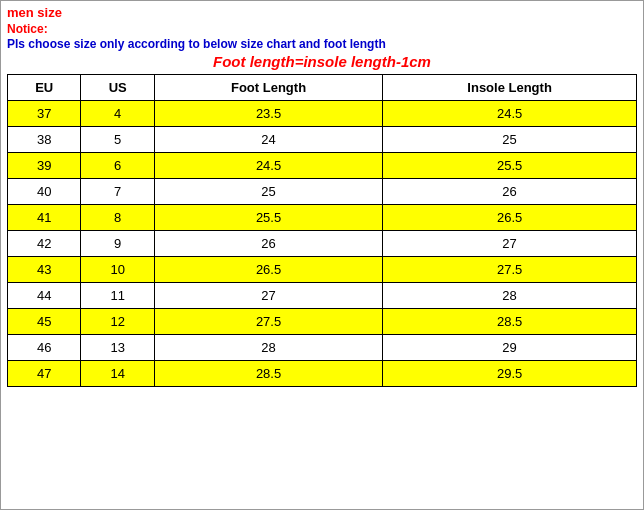  Describe the element at coordinates (118, 88) in the screenshot. I see `col-us: US` at that location.